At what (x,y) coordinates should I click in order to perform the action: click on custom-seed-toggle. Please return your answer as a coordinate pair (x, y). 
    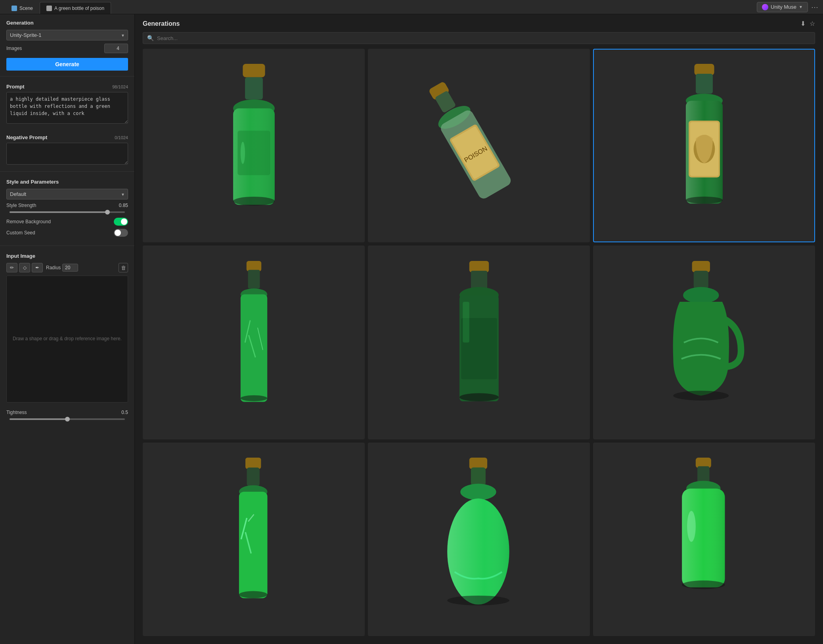
    Looking at the image, I should click on (121, 233).